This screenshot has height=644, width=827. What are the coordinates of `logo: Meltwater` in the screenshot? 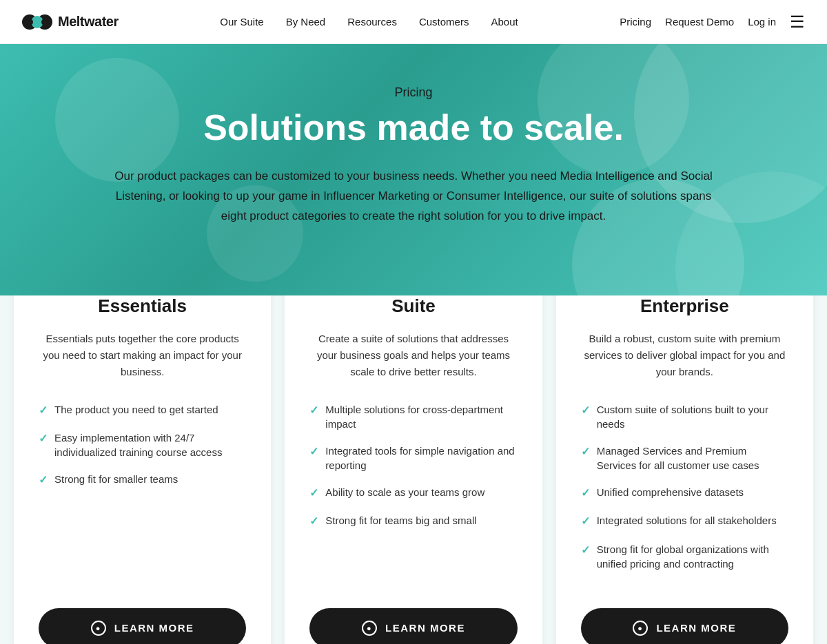 It's located at (70, 22).